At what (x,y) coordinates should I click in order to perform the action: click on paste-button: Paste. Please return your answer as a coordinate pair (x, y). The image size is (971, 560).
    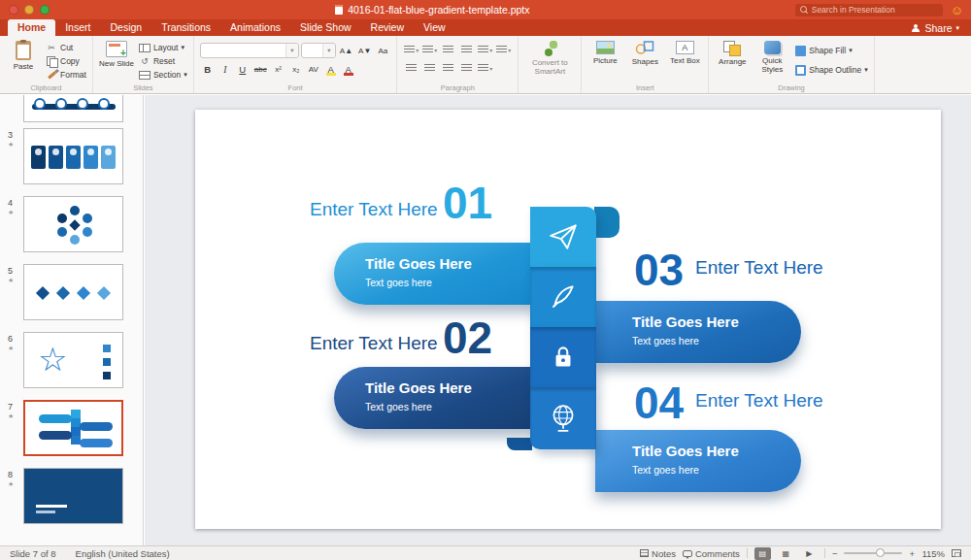
    Looking at the image, I should click on (23, 60).